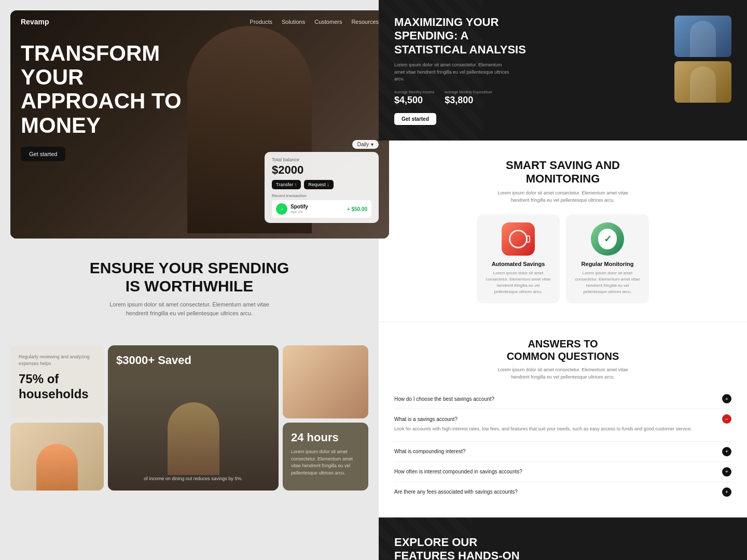 The width and height of the screenshot is (747, 560). What do you see at coordinates (286, 185) in the screenshot?
I see `transfer-button: Transfer ↑` at bounding box center [286, 185].